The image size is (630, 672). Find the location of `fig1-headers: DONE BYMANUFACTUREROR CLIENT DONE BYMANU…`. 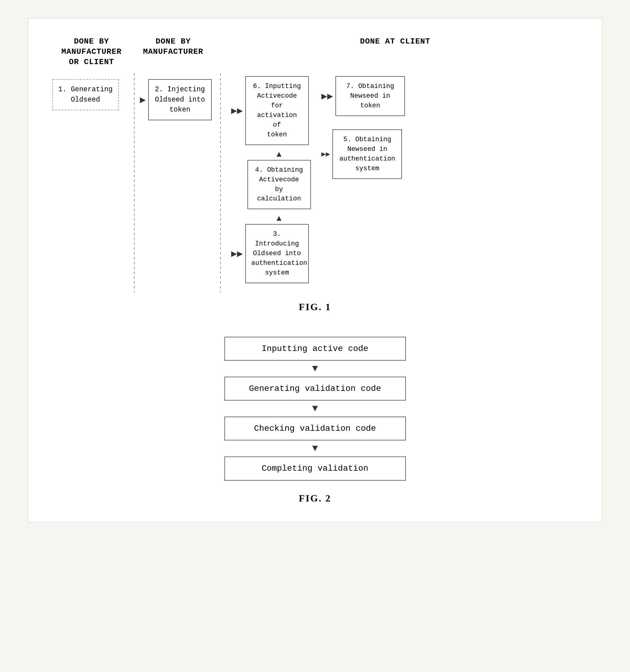

fig1-headers: DONE BYMANUFACTUREROR CLIENT DONE BYMANU… is located at coordinates (315, 52).